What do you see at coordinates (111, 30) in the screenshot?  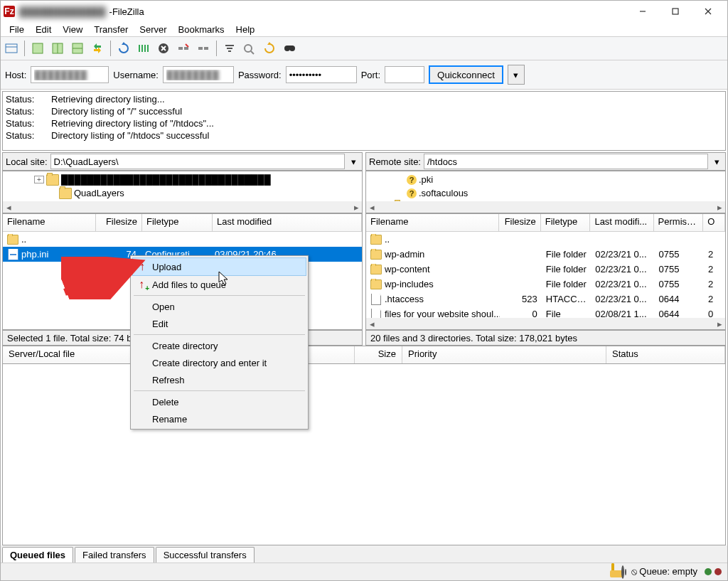 I see `menu-transfer: Transfer` at bounding box center [111, 30].